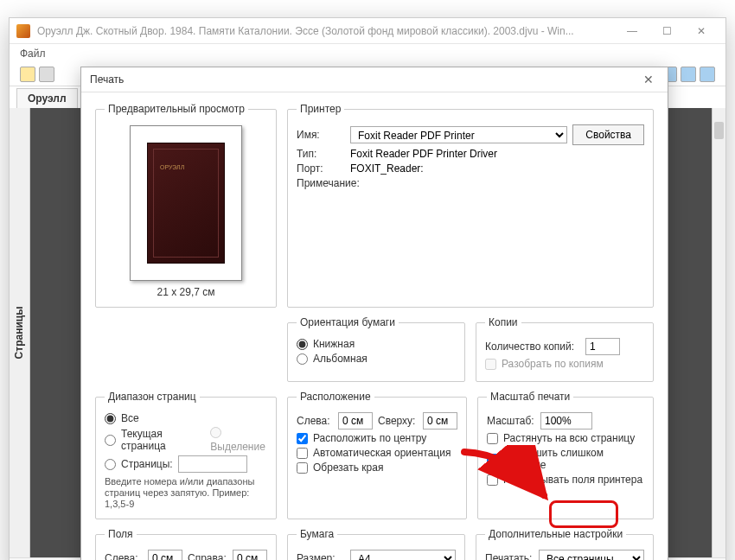 This screenshot has width=735, height=560. What do you see at coordinates (377, 453) in the screenshot?
I see `layout-auto: Автоматическая ориентация` at bounding box center [377, 453].